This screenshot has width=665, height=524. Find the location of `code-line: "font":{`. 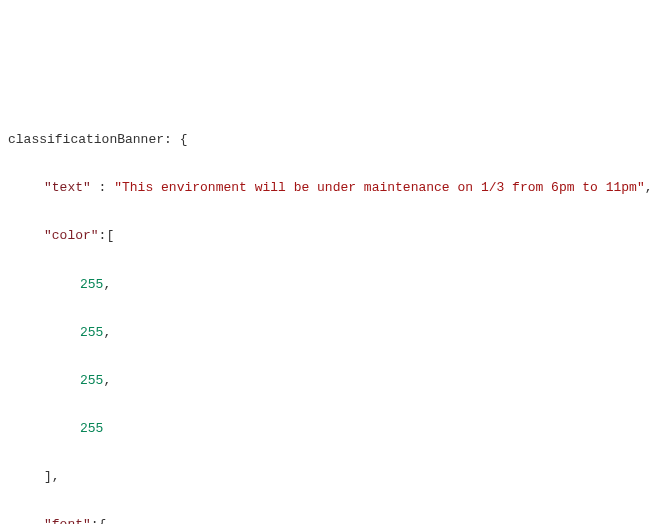

code-line: "font":{ is located at coordinates (332, 518).